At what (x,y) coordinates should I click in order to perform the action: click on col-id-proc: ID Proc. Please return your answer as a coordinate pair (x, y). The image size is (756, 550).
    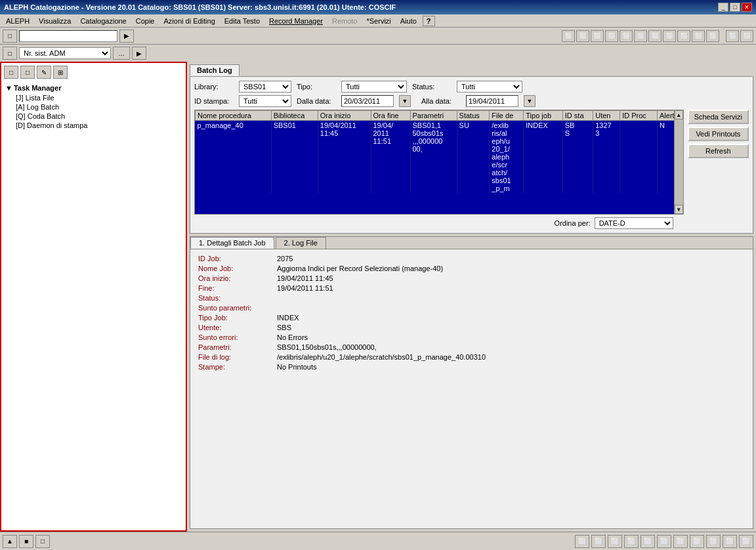
    Looking at the image, I should click on (639, 116).